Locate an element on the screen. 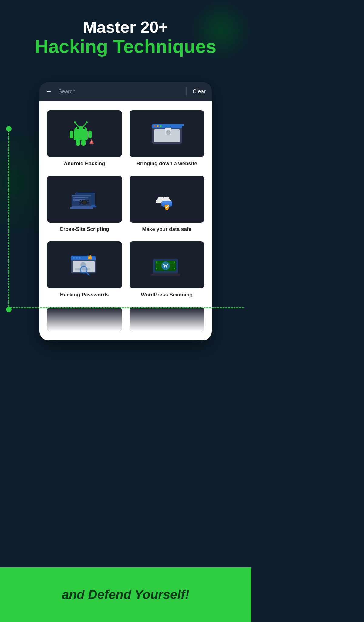  card-image-safe is located at coordinates (167, 199).